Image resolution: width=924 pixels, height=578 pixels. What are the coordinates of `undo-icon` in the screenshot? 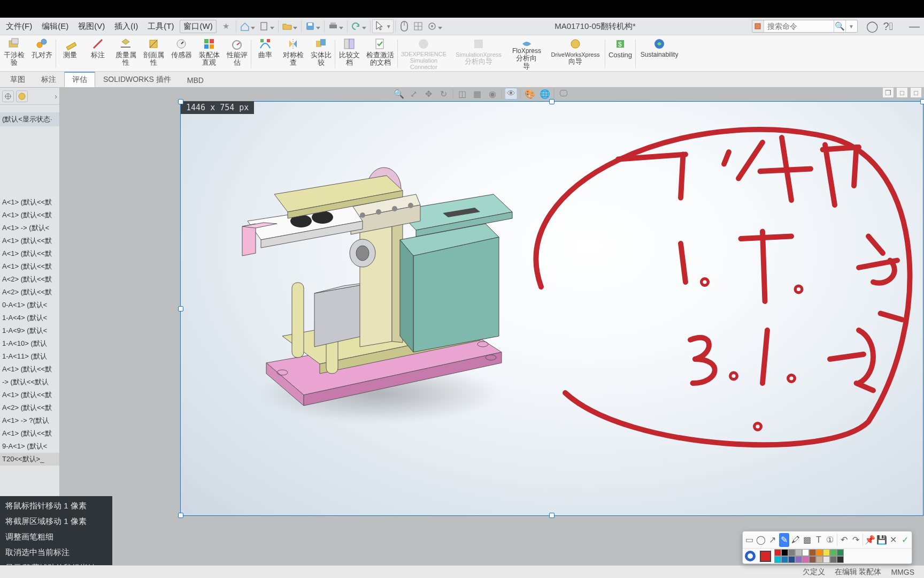 It's located at (356, 26).